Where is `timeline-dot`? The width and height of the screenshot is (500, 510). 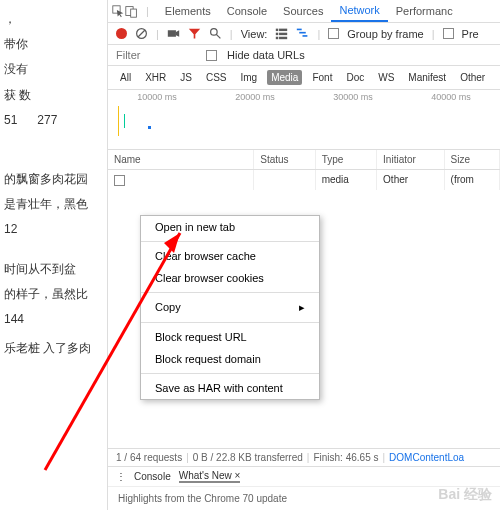 timeline-dot is located at coordinates (150, 128).